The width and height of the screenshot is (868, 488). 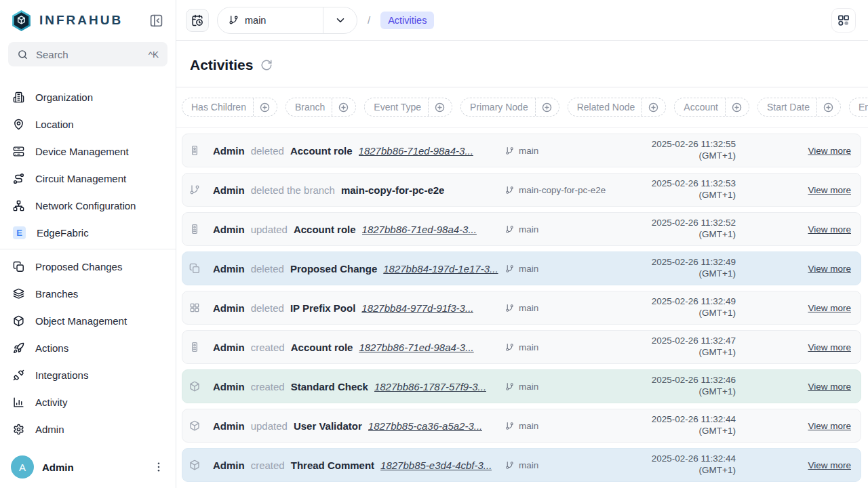 I want to click on sidebar-item-label: Activity, so click(x=52, y=403).